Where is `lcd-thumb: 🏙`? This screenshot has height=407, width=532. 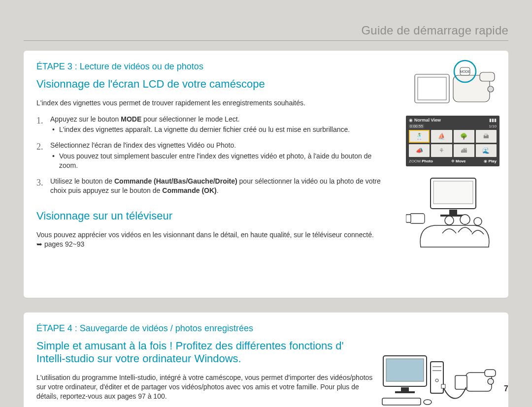 lcd-thumb: 🏙 is located at coordinates (464, 151).